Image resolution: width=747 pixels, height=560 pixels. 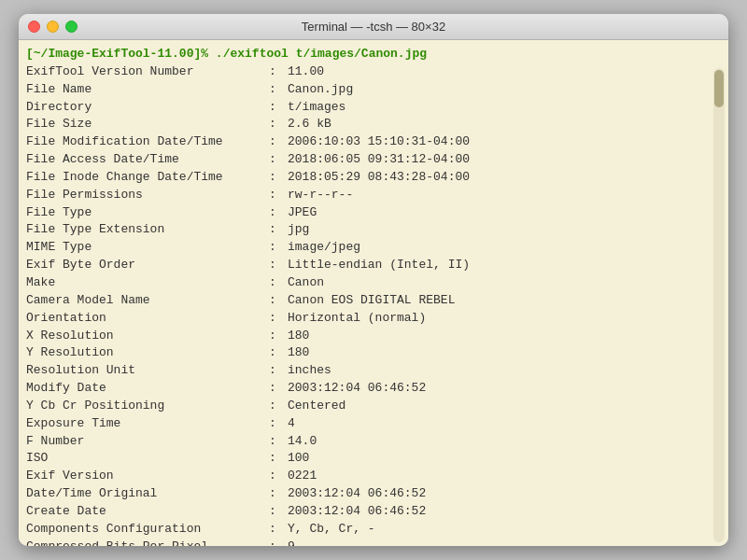 I want to click on field-value: 11.00, so click(x=306, y=73).